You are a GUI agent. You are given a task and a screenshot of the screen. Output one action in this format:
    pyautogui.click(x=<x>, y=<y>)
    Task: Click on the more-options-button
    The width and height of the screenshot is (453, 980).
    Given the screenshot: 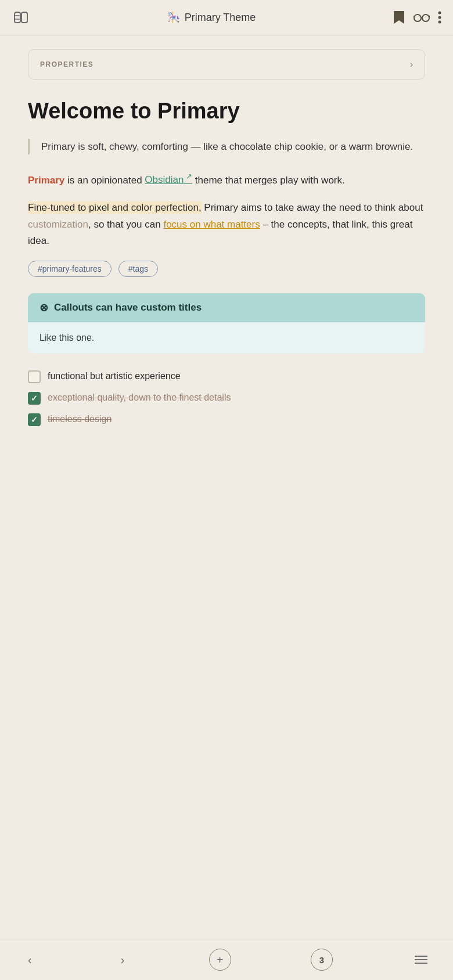 What is the action you would take?
    pyautogui.click(x=440, y=17)
    